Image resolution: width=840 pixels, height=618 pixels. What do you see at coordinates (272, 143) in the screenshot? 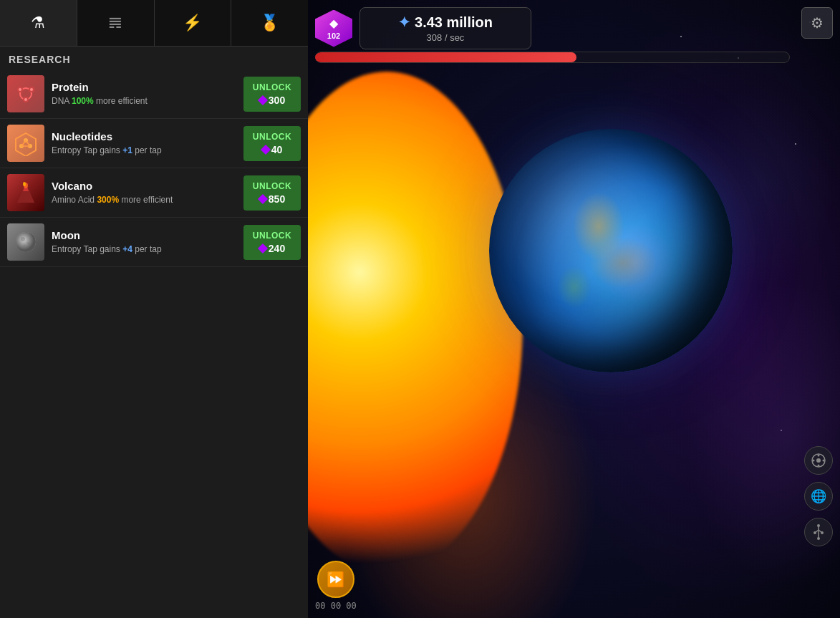
I see `unlock-btn-nucleotides: UNLOCK 40` at bounding box center [272, 143].